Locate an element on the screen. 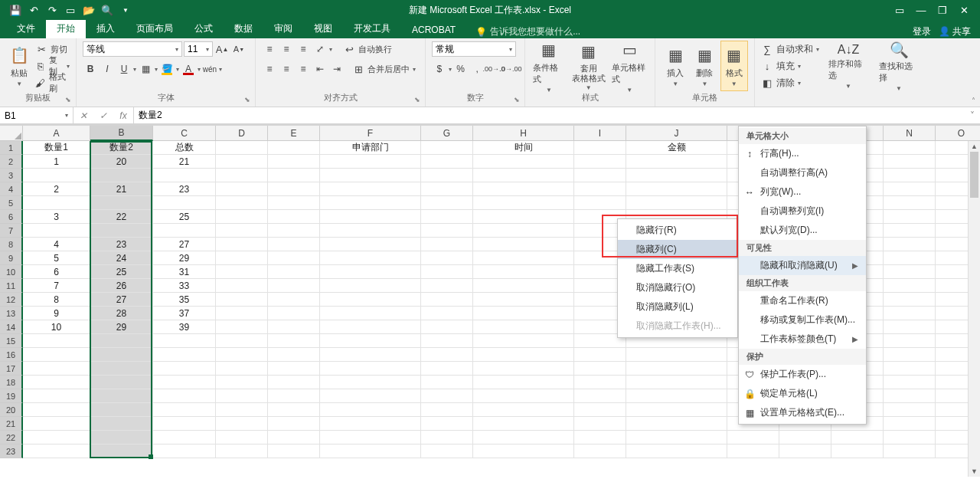 The height and width of the screenshot is (479, 980). row-header: 16 is located at coordinates (11, 355).